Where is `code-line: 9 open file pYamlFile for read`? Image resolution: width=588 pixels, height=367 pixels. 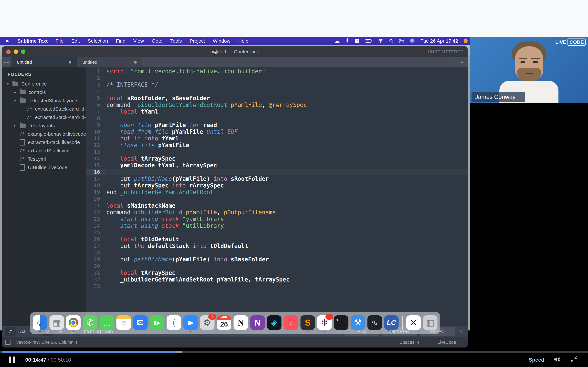 code-line: 9 open file pYamlFile for read is located at coordinates (277, 125).